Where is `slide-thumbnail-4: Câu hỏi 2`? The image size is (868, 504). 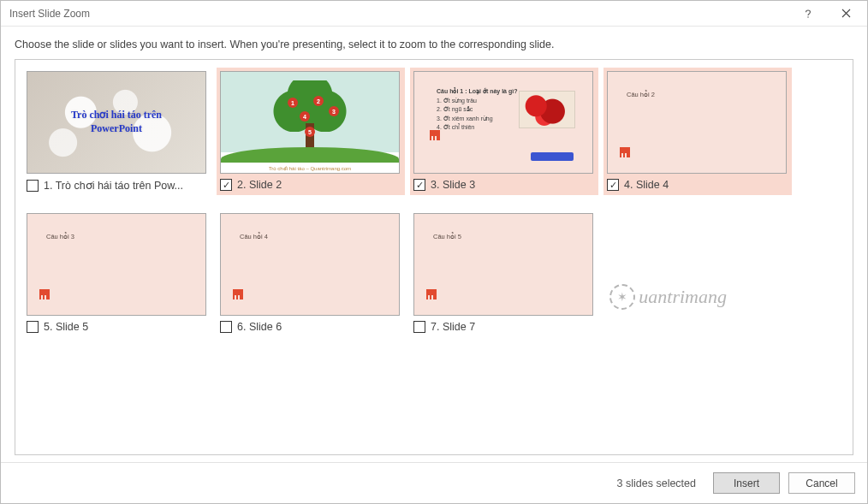 slide-thumbnail-4: Câu hỏi 2 is located at coordinates (697, 122).